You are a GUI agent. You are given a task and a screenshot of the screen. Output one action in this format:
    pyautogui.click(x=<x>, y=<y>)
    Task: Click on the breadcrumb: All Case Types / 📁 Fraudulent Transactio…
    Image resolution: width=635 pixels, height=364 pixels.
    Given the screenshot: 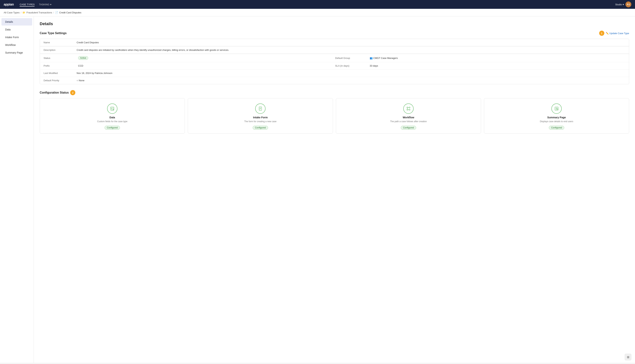 What is the action you would take?
    pyautogui.click(x=317, y=12)
    